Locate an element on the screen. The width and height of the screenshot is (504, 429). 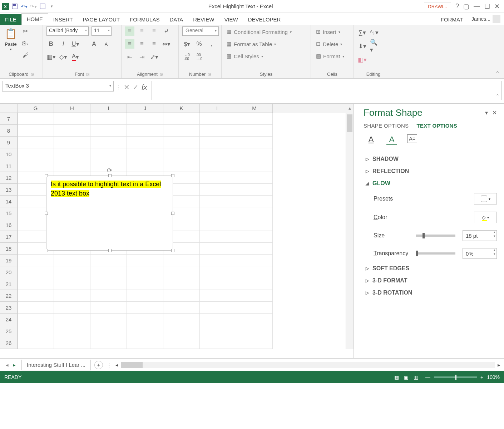
col-header: L is located at coordinates (218, 108).